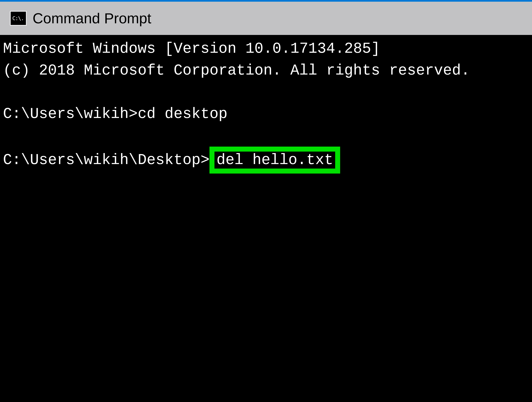 The width and height of the screenshot is (532, 402). Describe the element at coordinates (106, 160) in the screenshot. I see `prompt-2-prefix: C:\Users\wikih\Desktop>` at that location.